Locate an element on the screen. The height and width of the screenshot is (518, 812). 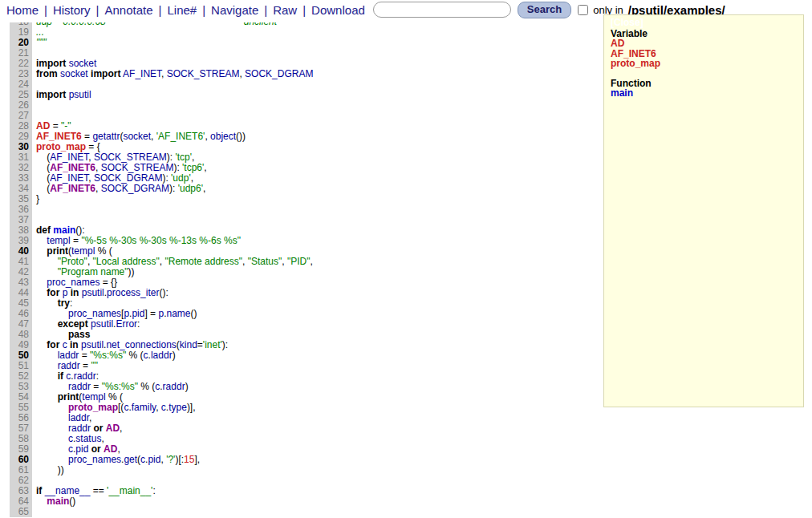
panel-item-proto_map: proto_map is located at coordinates (707, 64).